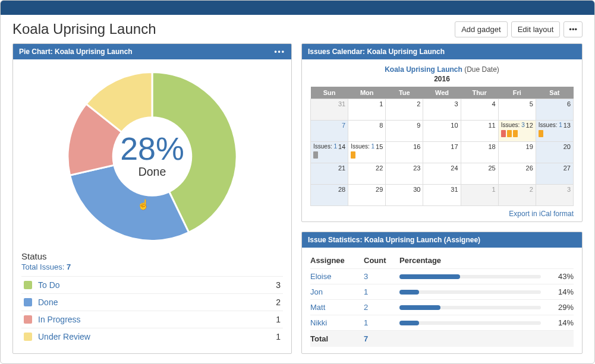 This screenshot has width=595, height=364. What do you see at coordinates (152, 319) in the screenshot?
I see `legend-row: In Progress 1` at bounding box center [152, 319].